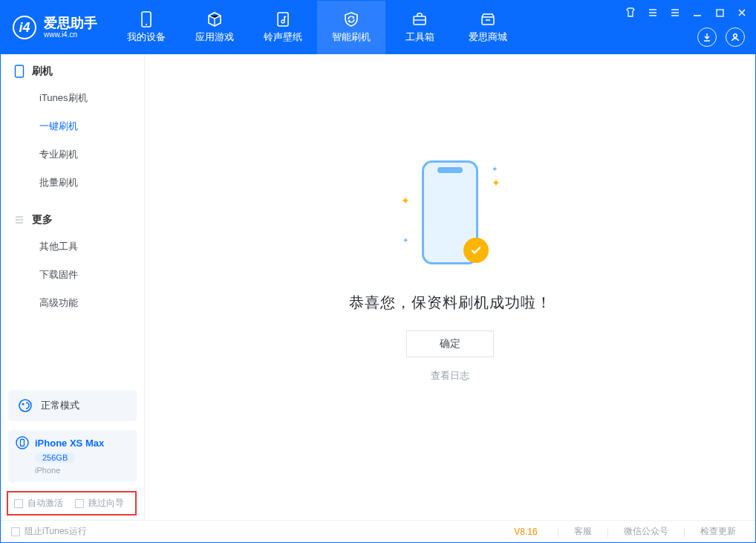 The width and height of the screenshot is (756, 543). Describe the element at coordinates (73, 275) in the screenshot. I see `sidebar-item-download-firmware: 下载固件` at that location.